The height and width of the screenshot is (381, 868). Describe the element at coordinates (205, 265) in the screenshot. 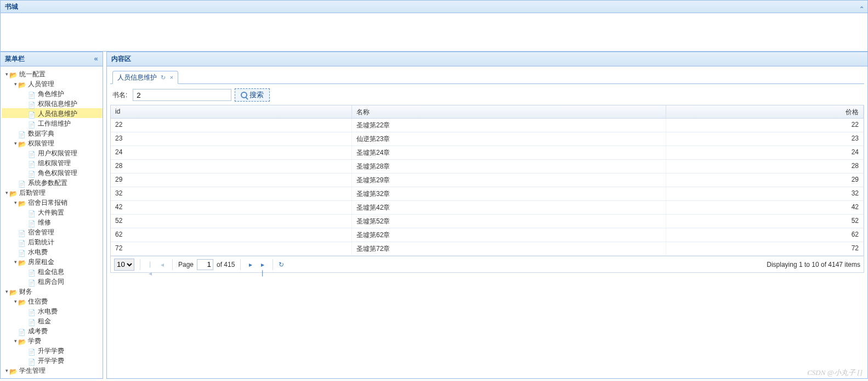

I see `pager-page-input` at that location.